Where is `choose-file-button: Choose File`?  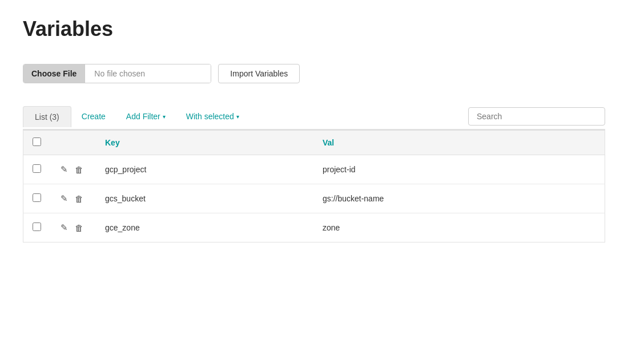 choose-file-button: Choose File is located at coordinates (54, 74).